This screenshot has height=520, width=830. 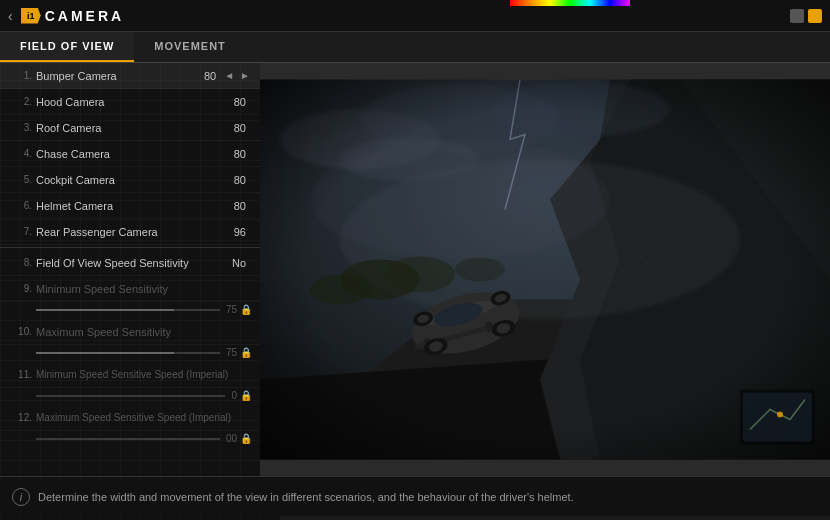 What do you see at coordinates (806, 16) in the screenshot?
I see `header-controls` at bounding box center [806, 16].